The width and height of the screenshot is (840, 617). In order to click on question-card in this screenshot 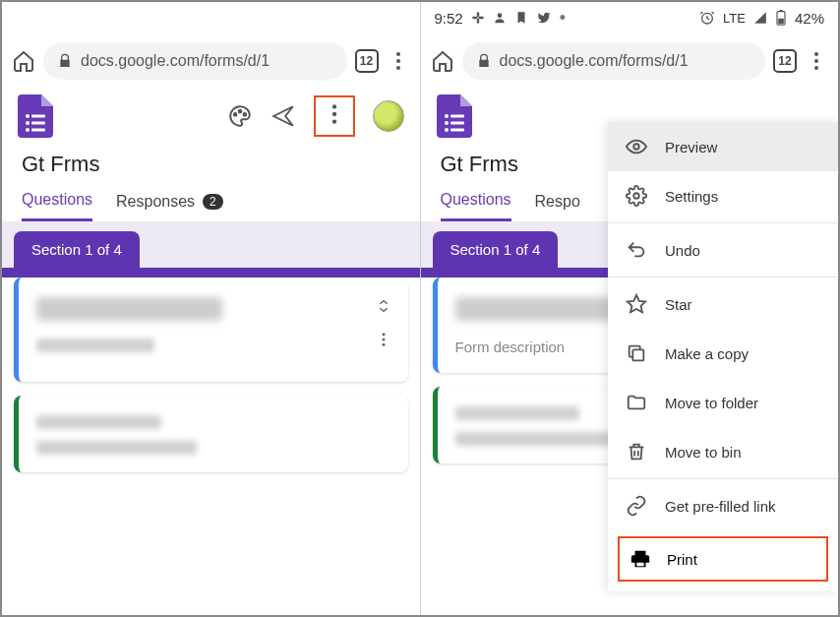, I will do `click(210, 434)`.